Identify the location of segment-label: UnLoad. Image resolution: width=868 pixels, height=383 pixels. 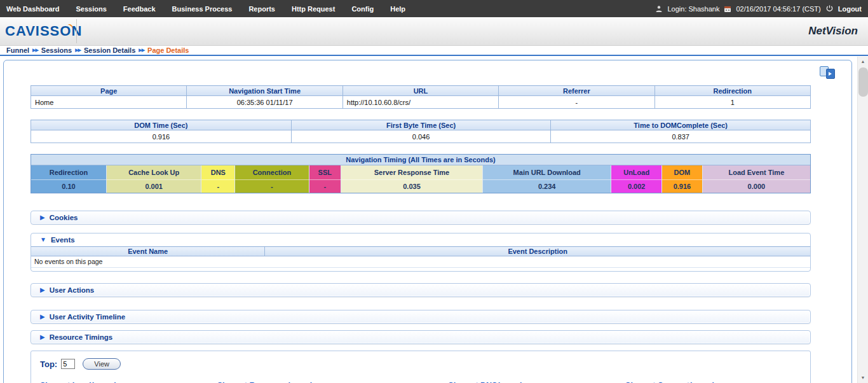
(637, 172).